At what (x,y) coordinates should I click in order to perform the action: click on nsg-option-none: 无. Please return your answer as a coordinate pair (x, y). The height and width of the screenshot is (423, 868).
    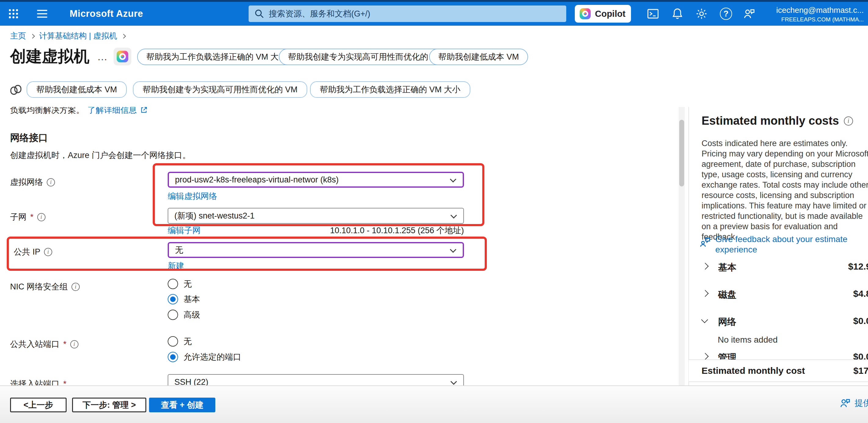
    Looking at the image, I should click on (180, 284).